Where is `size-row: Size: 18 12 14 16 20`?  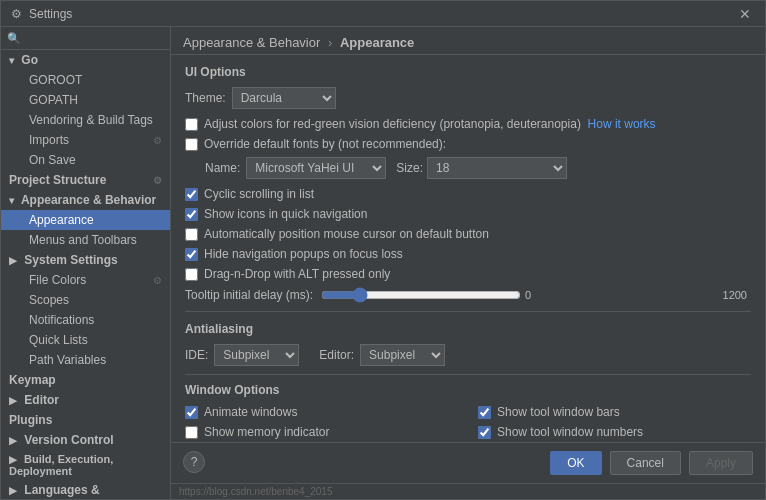 size-row: Size: 18 12 14 16 20 is located at coordinates (482, 168).